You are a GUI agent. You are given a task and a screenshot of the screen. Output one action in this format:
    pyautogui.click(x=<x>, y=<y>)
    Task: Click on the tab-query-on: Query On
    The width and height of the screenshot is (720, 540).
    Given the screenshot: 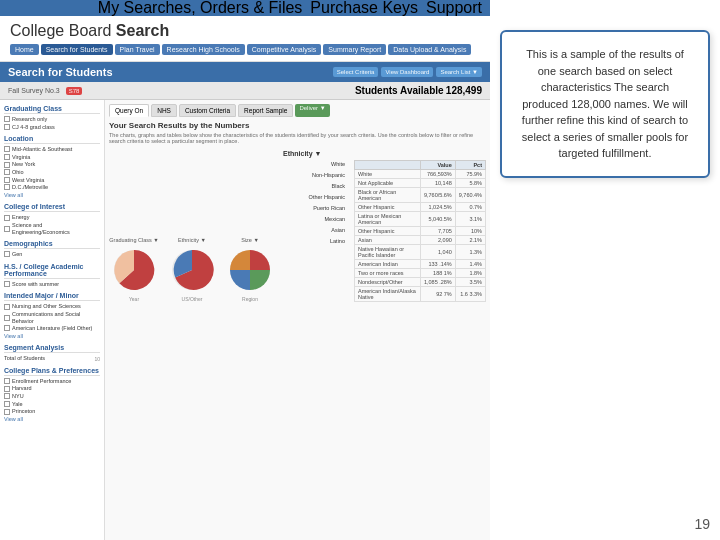 What is the action you would take?
    pyautogui.click(x=129, y=110)
    